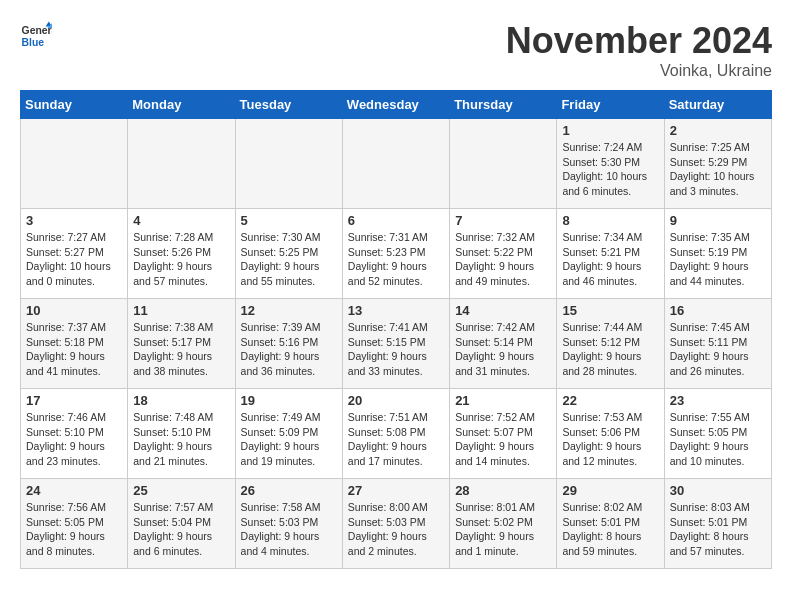 Image resolution: width=792 pixels, height=612 pixels. I want to click on day-number: 22, so click(610, 400).